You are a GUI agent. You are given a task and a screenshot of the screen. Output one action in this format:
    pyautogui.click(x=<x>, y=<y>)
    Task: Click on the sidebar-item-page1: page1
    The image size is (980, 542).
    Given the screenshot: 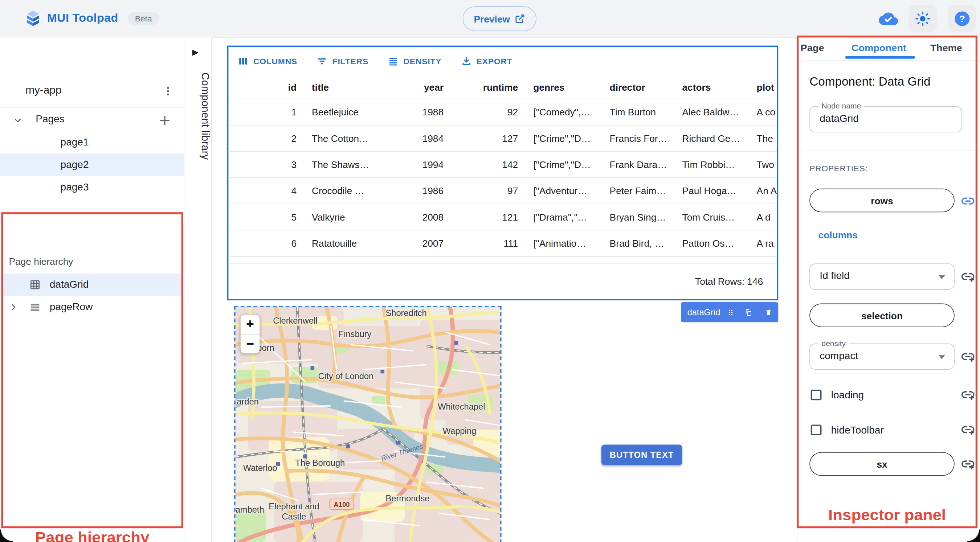 What is the action you would take?
    pyautogui.click(x=92, y=142)
    